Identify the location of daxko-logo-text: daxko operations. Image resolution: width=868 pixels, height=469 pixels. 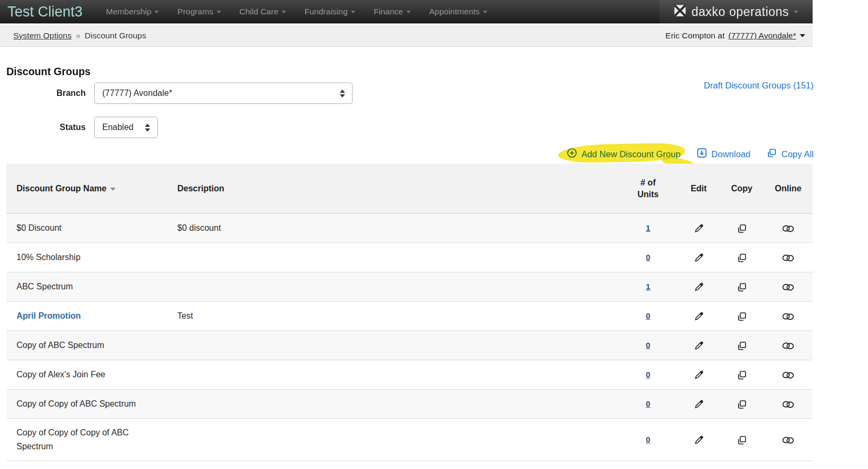
(740, 12).